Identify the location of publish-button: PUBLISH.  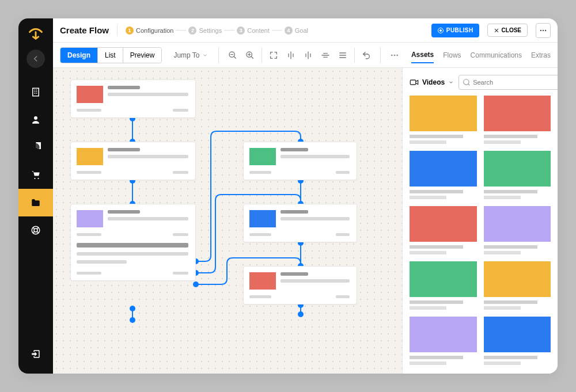
(455, 31).